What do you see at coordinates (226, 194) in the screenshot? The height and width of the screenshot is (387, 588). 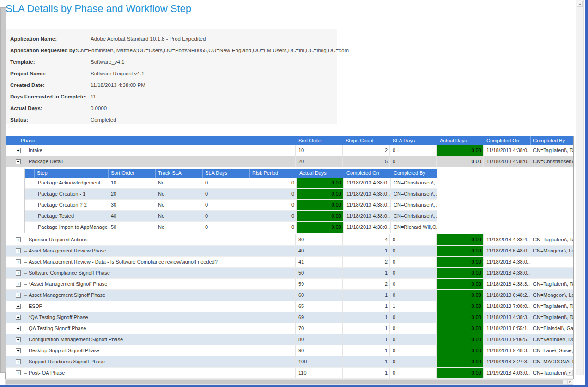 I see `step-sla-days-cell: 0` at bounding box center [226, 194].